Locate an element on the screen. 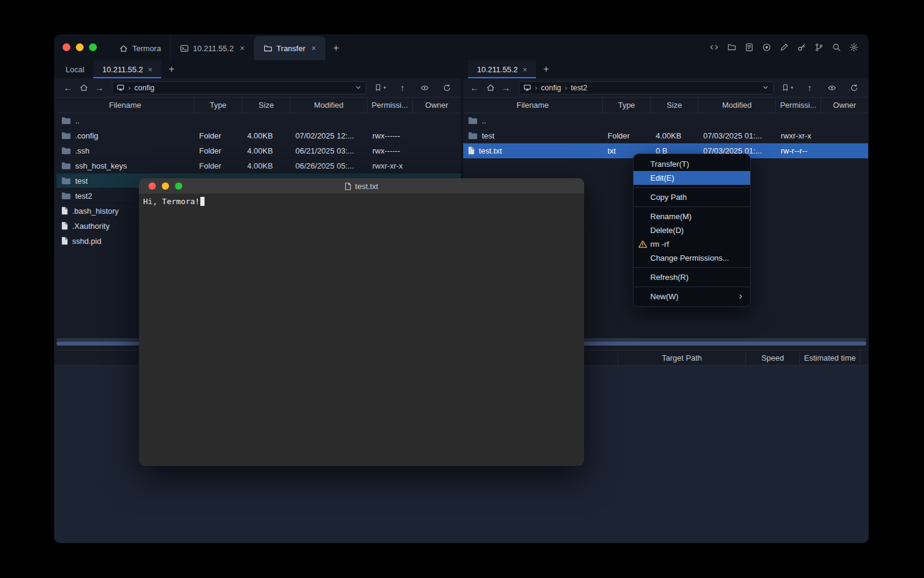 The height and width of the screenshot is (578, 924). key-icon is located at coordinates (801, 47).